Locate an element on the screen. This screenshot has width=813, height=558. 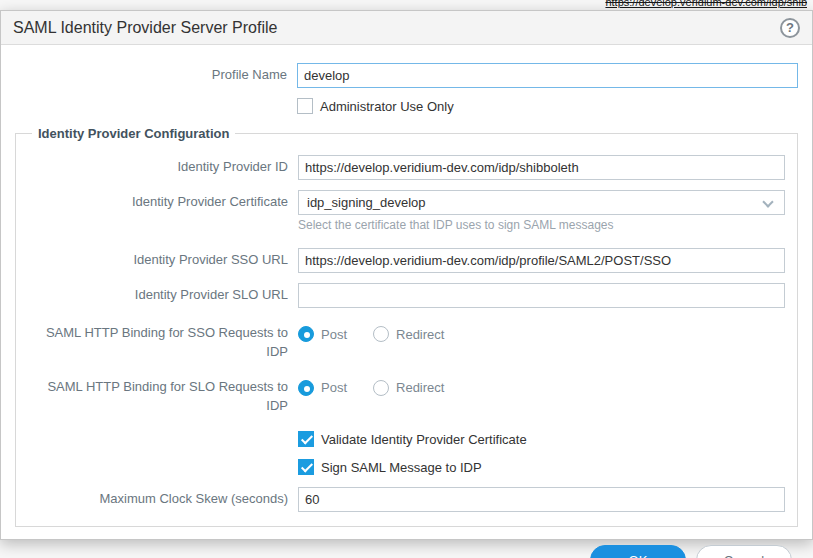
clock-skew-input is located at coordinates (542, 500).